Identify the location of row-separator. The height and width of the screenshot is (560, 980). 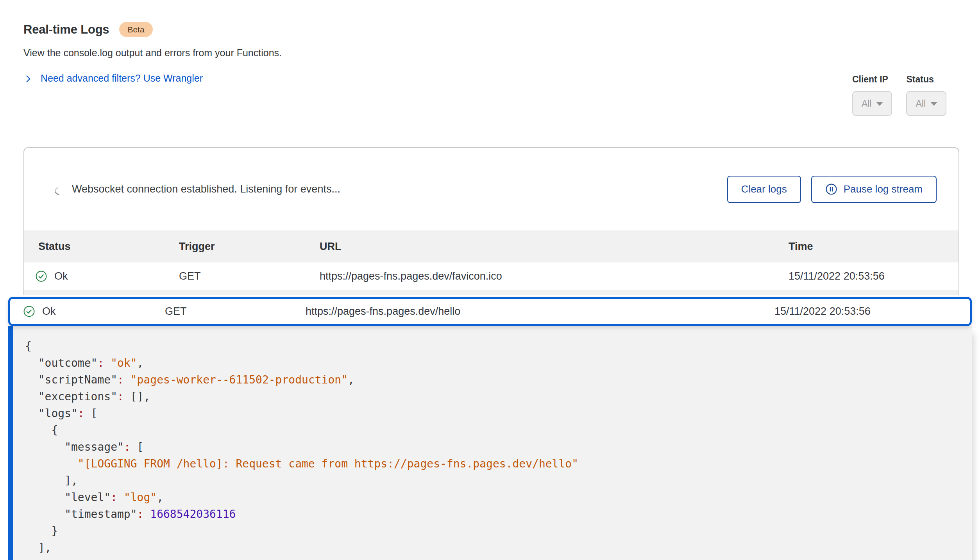
(492, 292).